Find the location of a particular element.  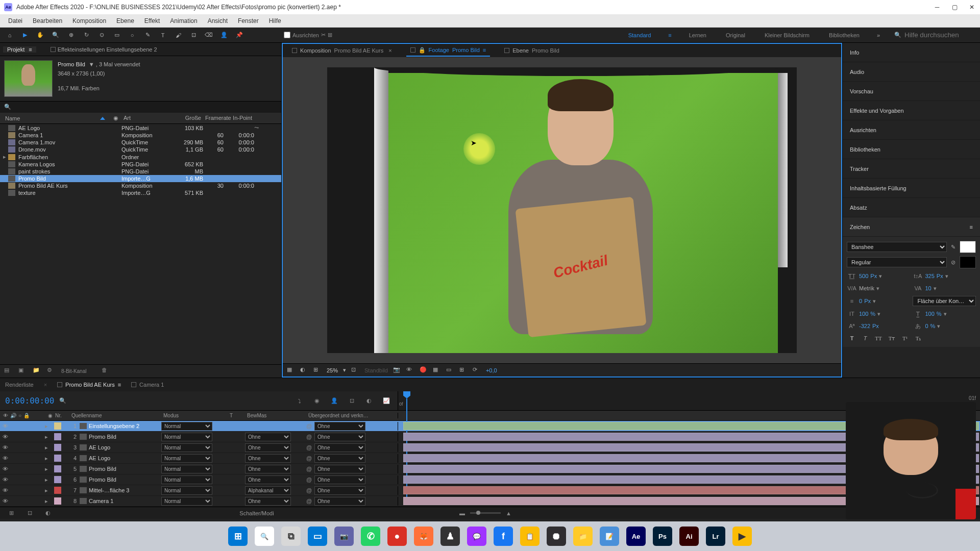

panel-bibliotheken: Bibliotheken is located at coordinates (912, 149).